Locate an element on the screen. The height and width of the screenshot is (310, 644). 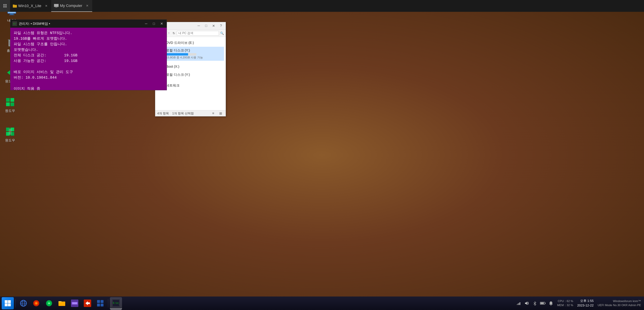
system-info-line1: Windowsforum knm™ is located at coordinates (620, 301).